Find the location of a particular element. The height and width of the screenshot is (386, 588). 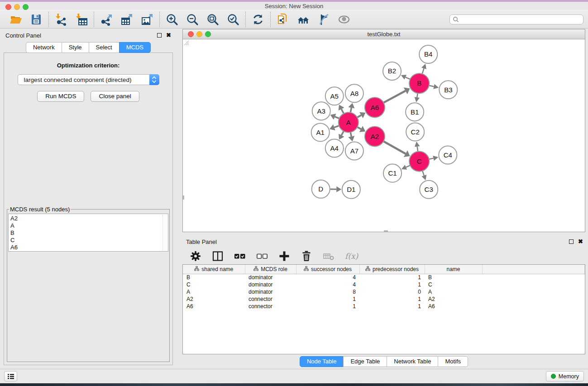

graph-node-A7: A7 is located at coordinates (354, 151).